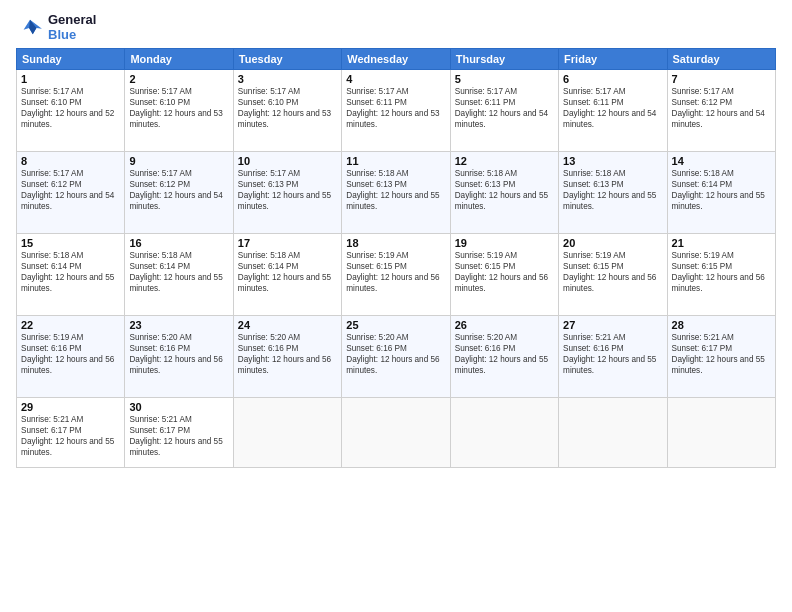 This screenshot has height=612, width=792. Describe the element at coordinates (71, 433) in the screenshot. I see `calendar-cell: 29 Sunrise: 5:21 AM Sunset: 6:17 PM Dayl…` at that location.